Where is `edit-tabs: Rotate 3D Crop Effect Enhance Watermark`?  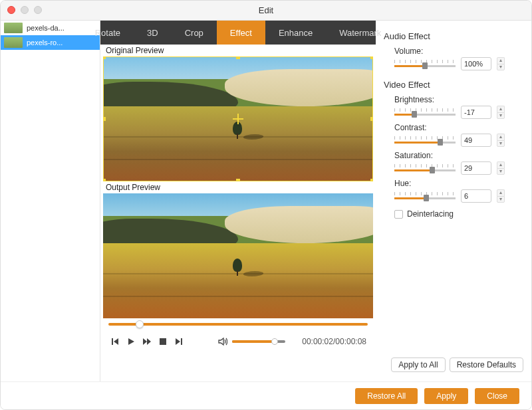
edit-tabs: Rotate 3D Crop Effect Enhance Watermark is located at coordinates (238, 33).